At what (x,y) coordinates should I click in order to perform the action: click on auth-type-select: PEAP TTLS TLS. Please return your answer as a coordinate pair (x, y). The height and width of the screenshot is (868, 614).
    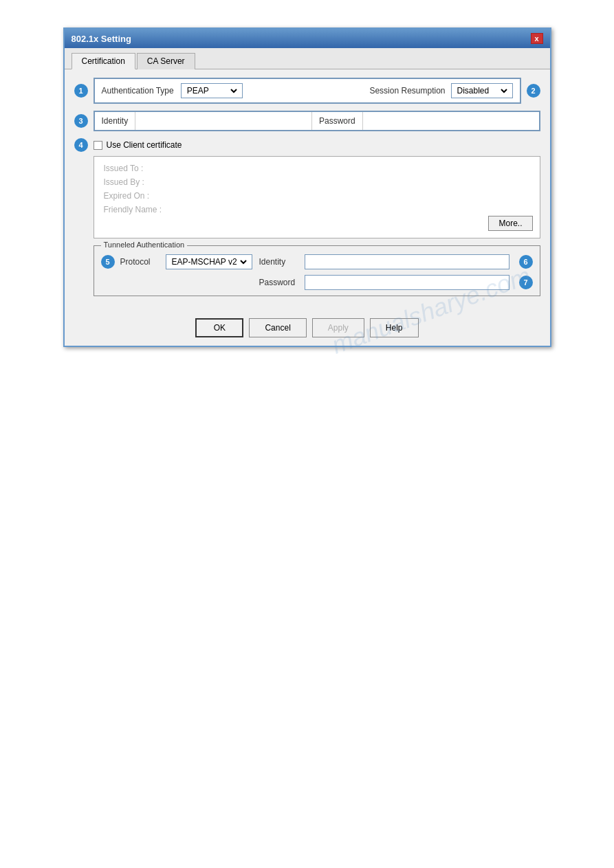
    Looking at the image, I should click on (212, 91).